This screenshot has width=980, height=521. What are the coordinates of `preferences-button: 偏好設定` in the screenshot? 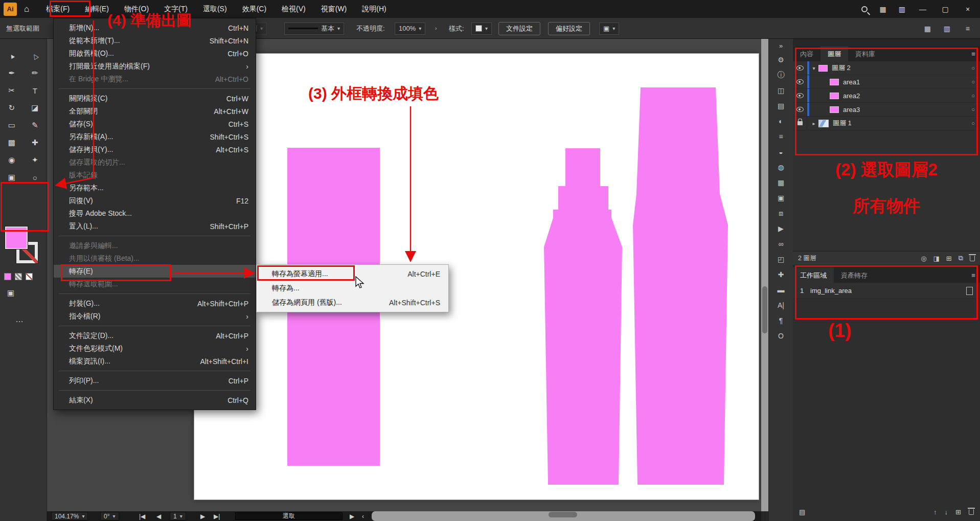 It's located at (569, 29).